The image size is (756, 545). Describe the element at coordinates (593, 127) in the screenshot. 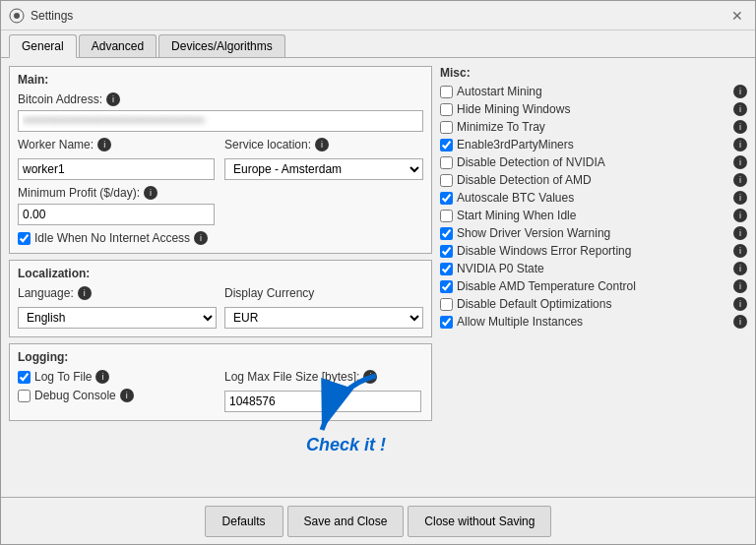

I see `misc-label-2: Minimize To Tray` at that location.